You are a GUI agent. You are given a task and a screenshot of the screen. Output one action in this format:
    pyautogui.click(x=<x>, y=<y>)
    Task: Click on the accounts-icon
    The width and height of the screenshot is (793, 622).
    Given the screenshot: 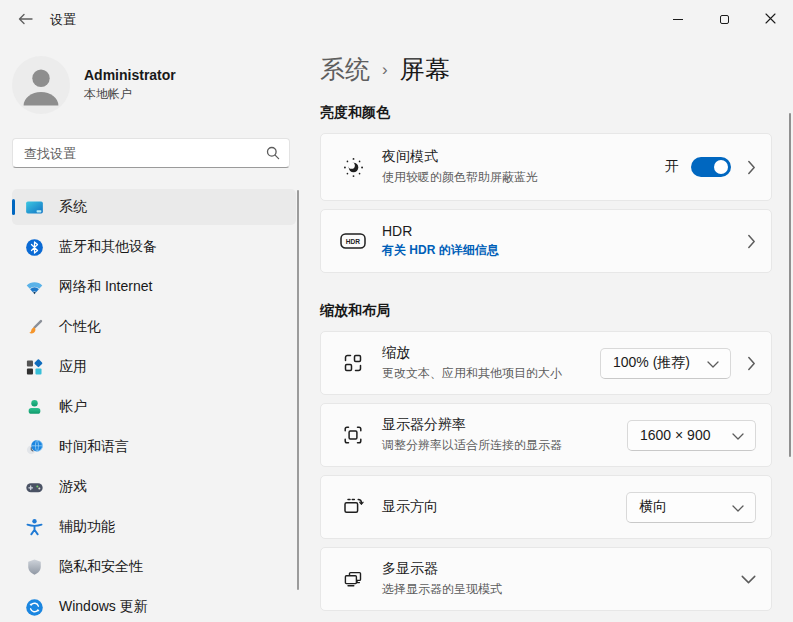 What is the action you would take?
    pyautogui.click(x=34, y=408)
    